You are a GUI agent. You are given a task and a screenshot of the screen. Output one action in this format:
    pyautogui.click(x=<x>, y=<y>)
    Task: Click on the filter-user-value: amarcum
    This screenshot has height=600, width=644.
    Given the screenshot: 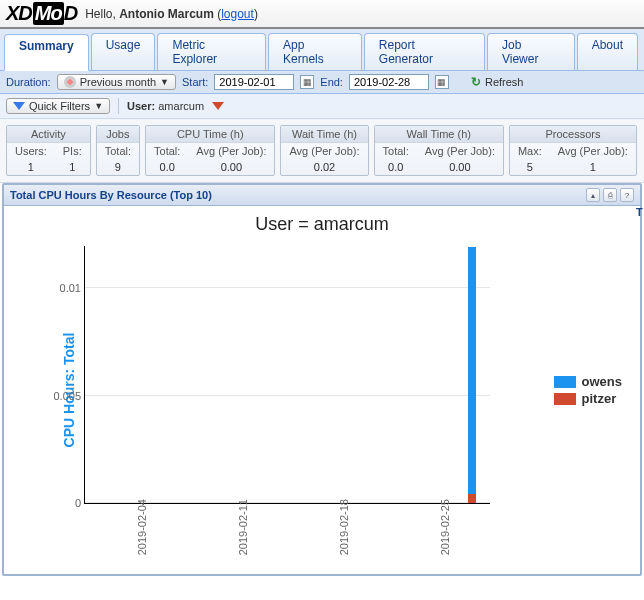 What is the action you would take?
    pyautogui.click(x=181, y=106)
    